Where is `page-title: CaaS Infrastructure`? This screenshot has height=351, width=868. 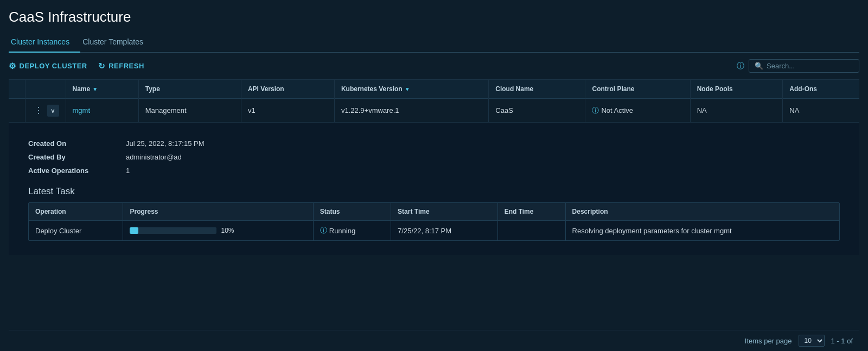
page-title: CaaS Infrastructure is located at coordinates (434, 17).